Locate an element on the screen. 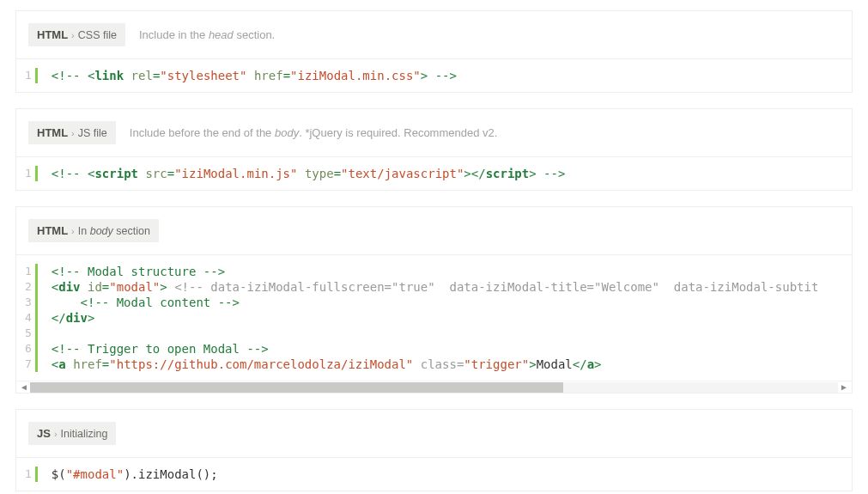  scroll-left-icon: ◄ is located at coordinates (24, 387).